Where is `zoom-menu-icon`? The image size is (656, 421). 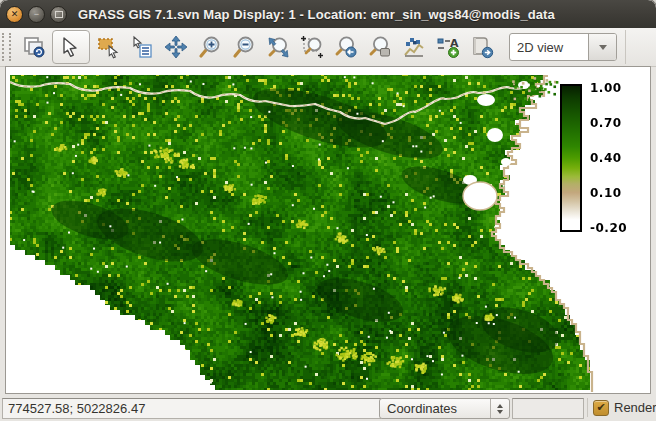 zoom-menu-icon is located at coordinates (380, 47).